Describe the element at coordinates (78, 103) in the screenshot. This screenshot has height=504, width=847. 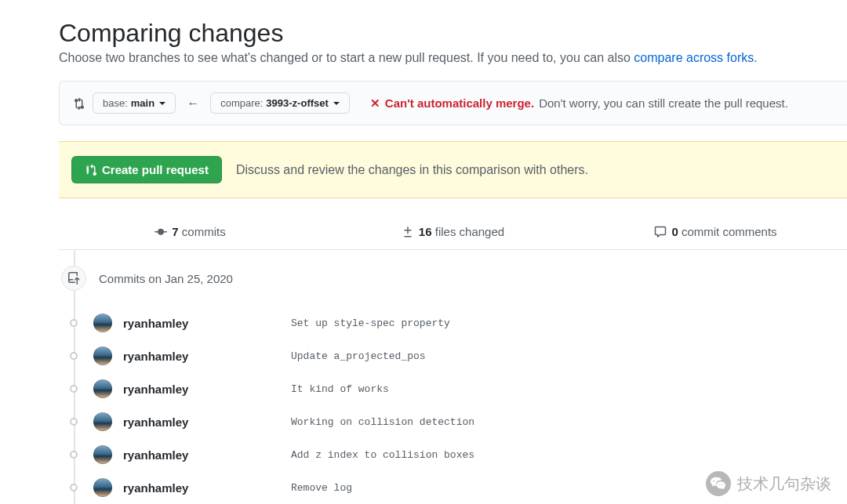
I see `git-compare-icon` at that location.